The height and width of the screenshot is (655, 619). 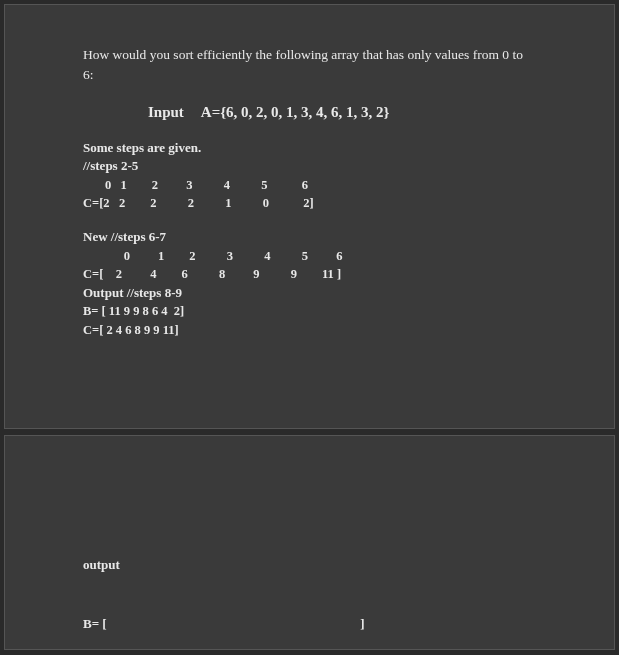 What do you see at coordinates (310, 256) in the screenshot?
I see `index-row-2: 0 1 2 3 4 5 6` at bounding box center [310, 256].